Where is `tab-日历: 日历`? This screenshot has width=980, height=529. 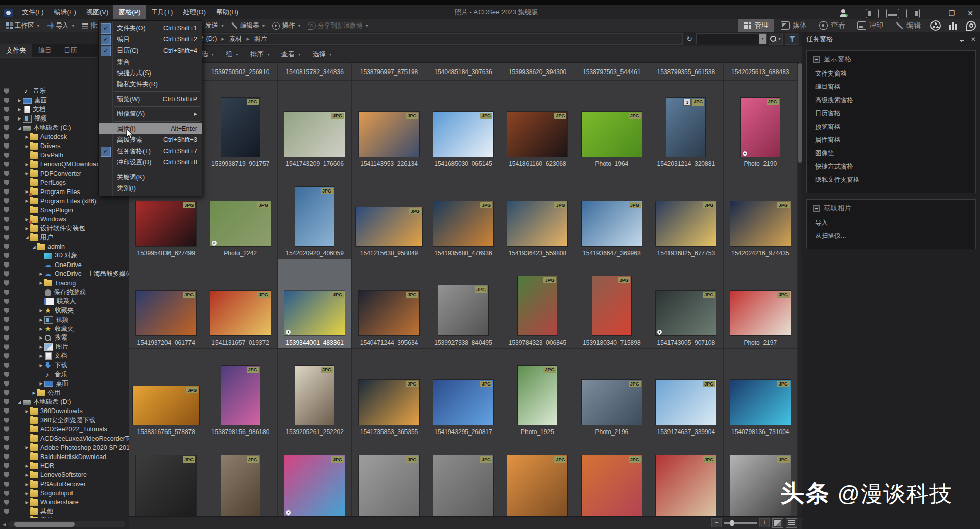
tab-日历: 日历 is located at coordinates (70, 51).